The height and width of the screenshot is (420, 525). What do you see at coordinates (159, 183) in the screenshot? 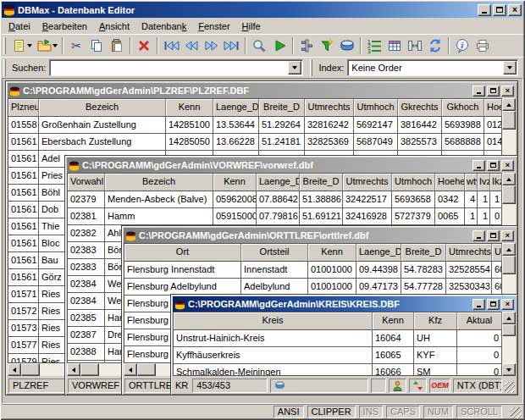
I see `column-header: Bezeich` at bounding box center [159, 183].